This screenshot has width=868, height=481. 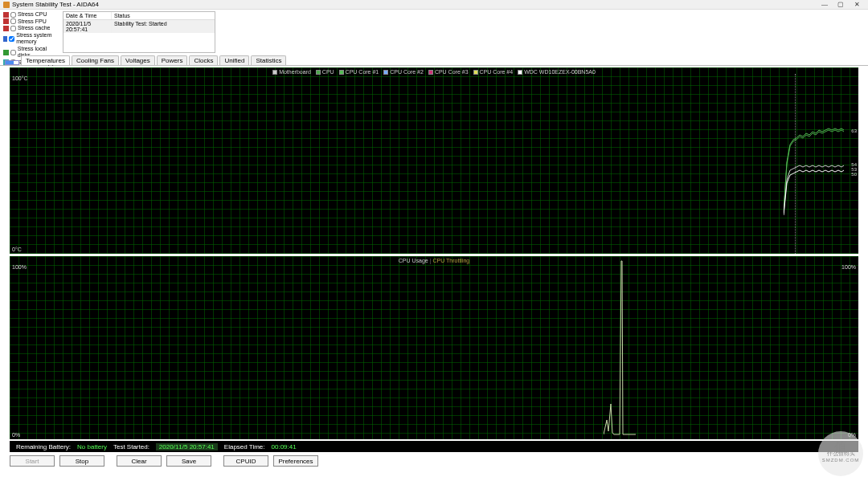 I want to click on tab-strip: TemperaturesCooling FansVoltagesPowersCl…, so click(x=434, y=60).